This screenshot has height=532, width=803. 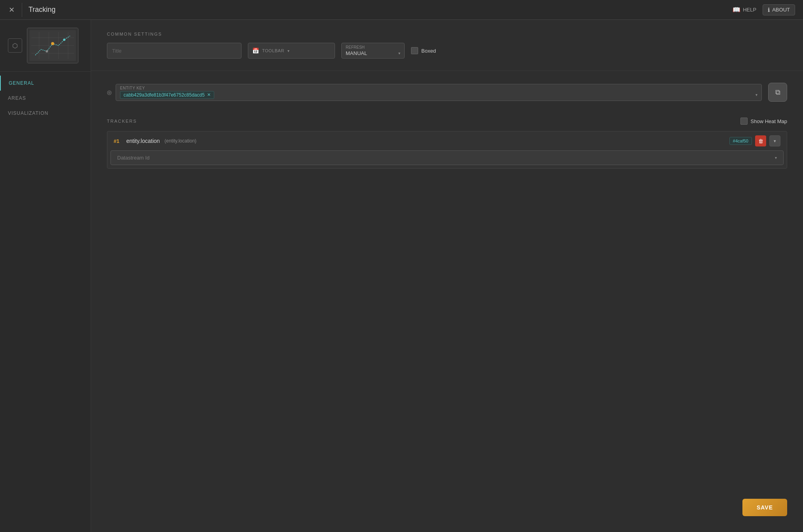 What do you see at coordinates (761, 141) in the screenshot?
I see `trash-icon: 🗑` at bounding box center [761, 141].